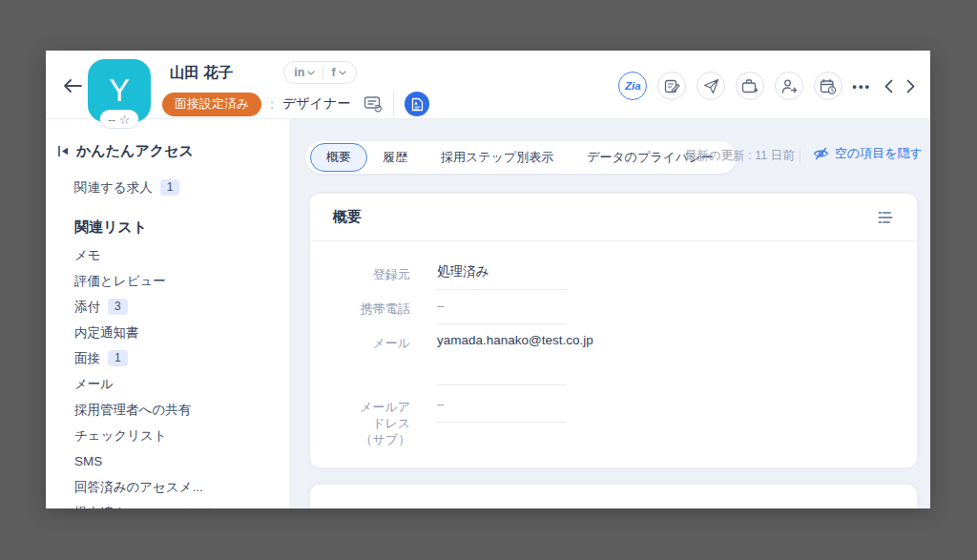  What do you see at coordinates (168, 410) in the screenshot?
I see `sidebar-item-share-hiring-manager: 採用管理者への共有` at bounding box center [168, 410].